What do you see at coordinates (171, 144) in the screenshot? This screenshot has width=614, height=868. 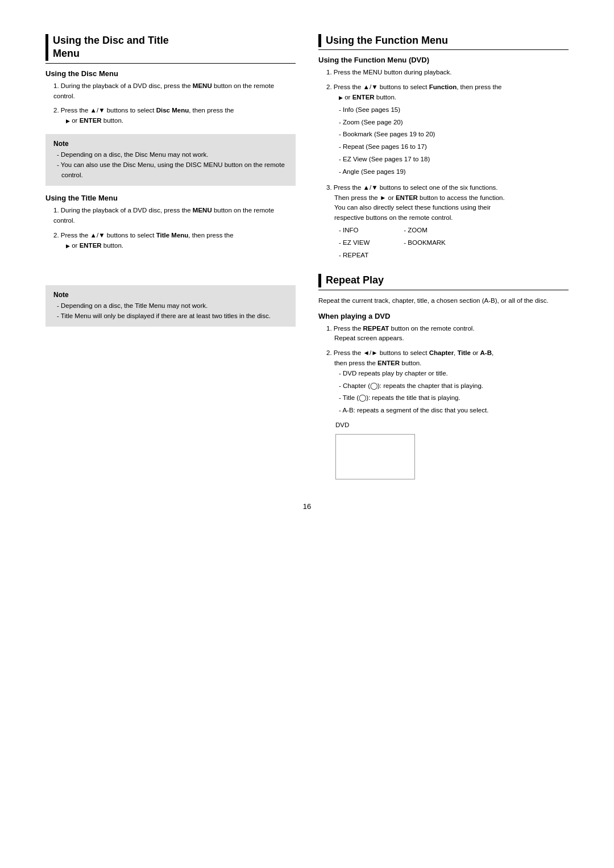 I see `note-1-title: Note` at bounding box center [171, 144].